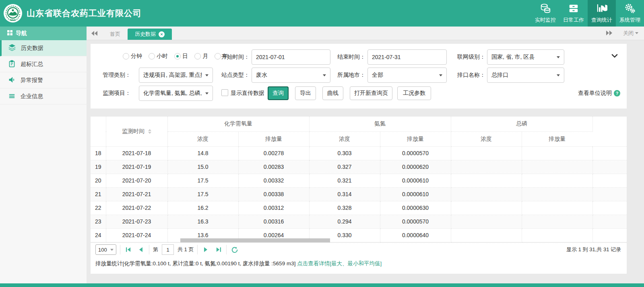 The image size is (644, 287). Describe the element at coordinates (262, 75) in the screenshot. I see `site-type-value: 废水` at that location.